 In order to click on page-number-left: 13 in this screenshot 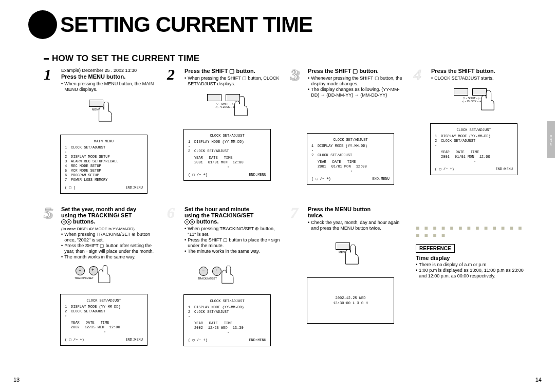, I will do `click(16, 380)`.